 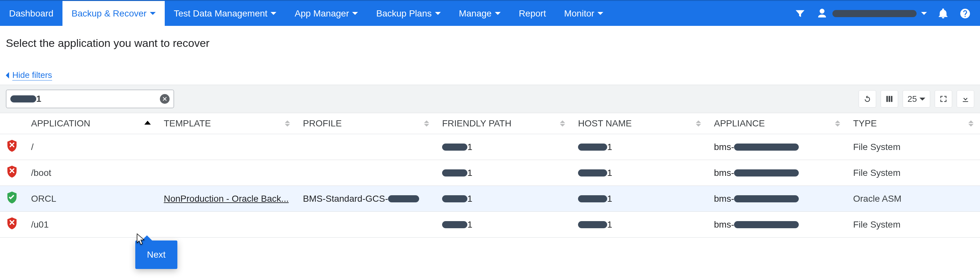 What do you see at coordinates (91, 124) in the screenshot?
I see `col-application: APPLICATION` at bounding box center [91, 124].